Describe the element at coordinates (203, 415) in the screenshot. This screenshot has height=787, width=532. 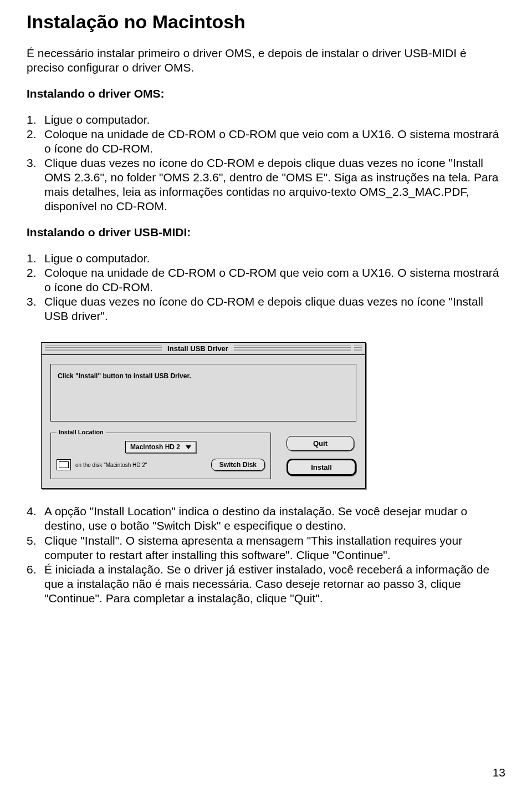
I see `install-dialog-screenshot: Install USB Driver Click "Install" butto…` at that location.